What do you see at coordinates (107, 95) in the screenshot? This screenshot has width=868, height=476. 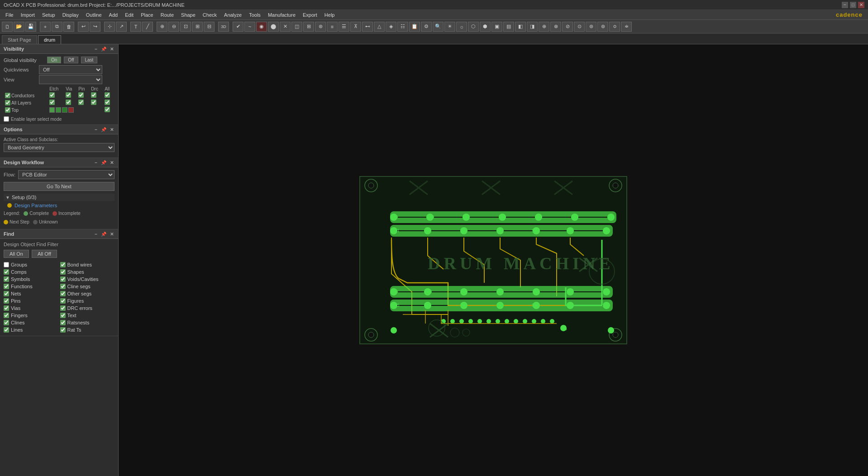 I see `conductors-all` at bounding box center [107, 95].